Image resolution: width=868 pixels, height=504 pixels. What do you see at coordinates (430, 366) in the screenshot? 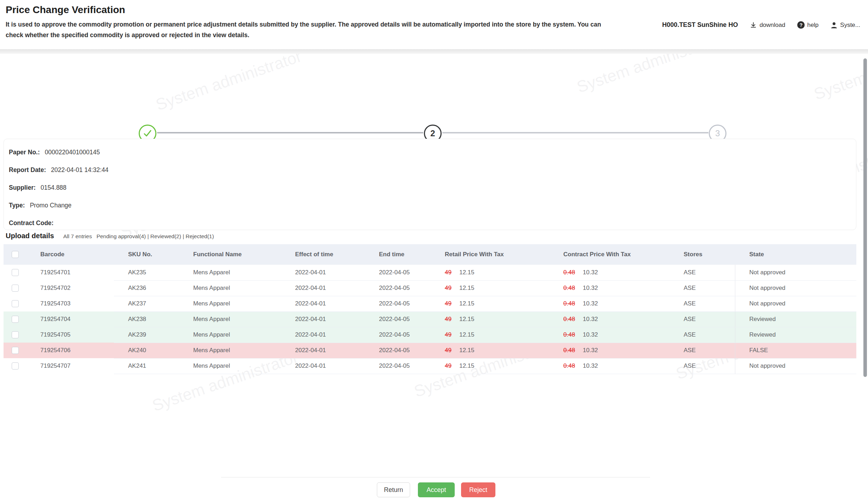
I see `table-row: 719254707 AK241 Mens Apparel 2022-04-01 …` at bounding box center [430, 366].